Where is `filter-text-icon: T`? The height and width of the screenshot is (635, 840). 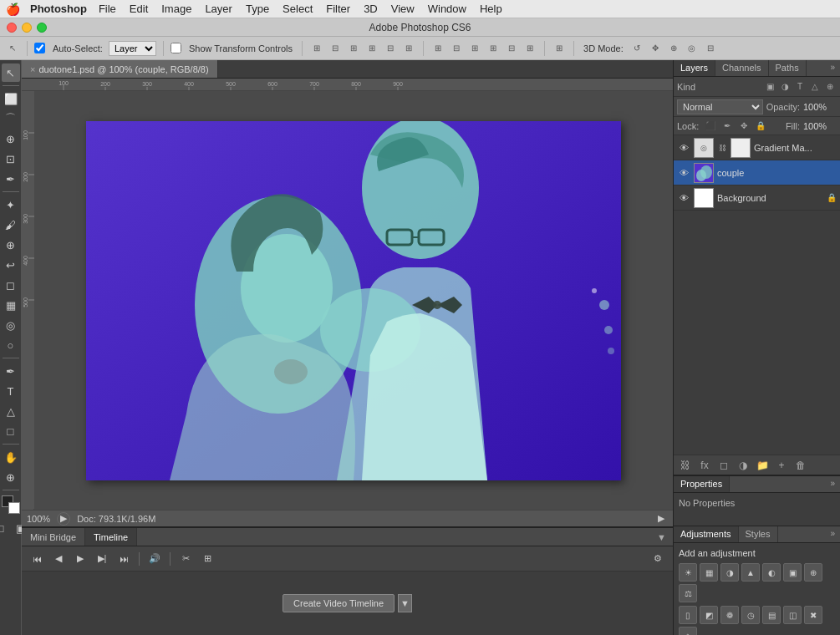
filter-text-icon: T is located at coordinates (800, 87).